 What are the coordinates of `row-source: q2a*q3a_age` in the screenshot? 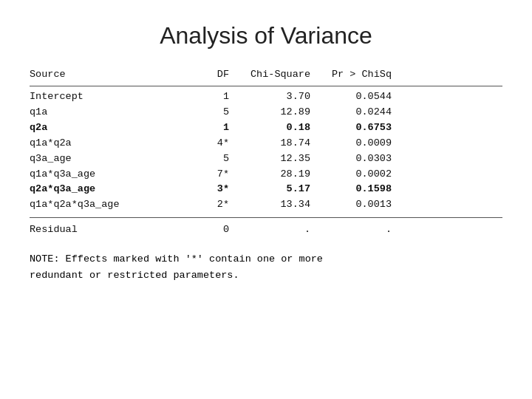 It's located at (103, 189).